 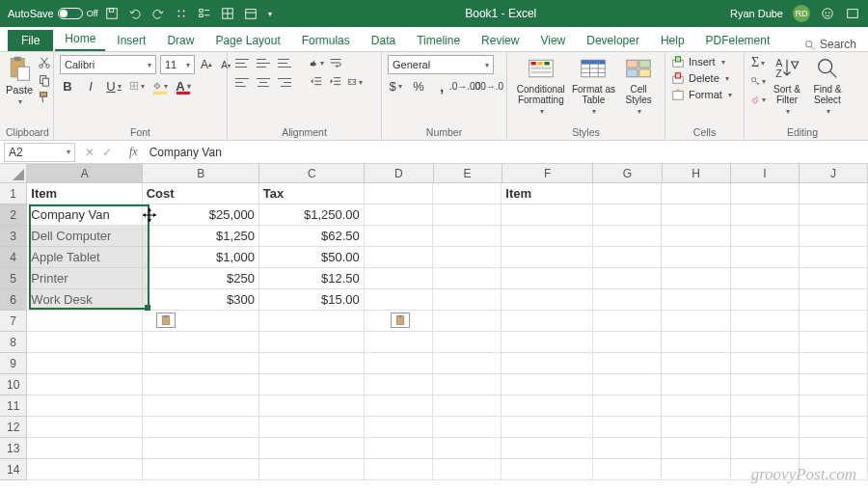 I want to click on cell: $50.00, so click(x=312, y=258).